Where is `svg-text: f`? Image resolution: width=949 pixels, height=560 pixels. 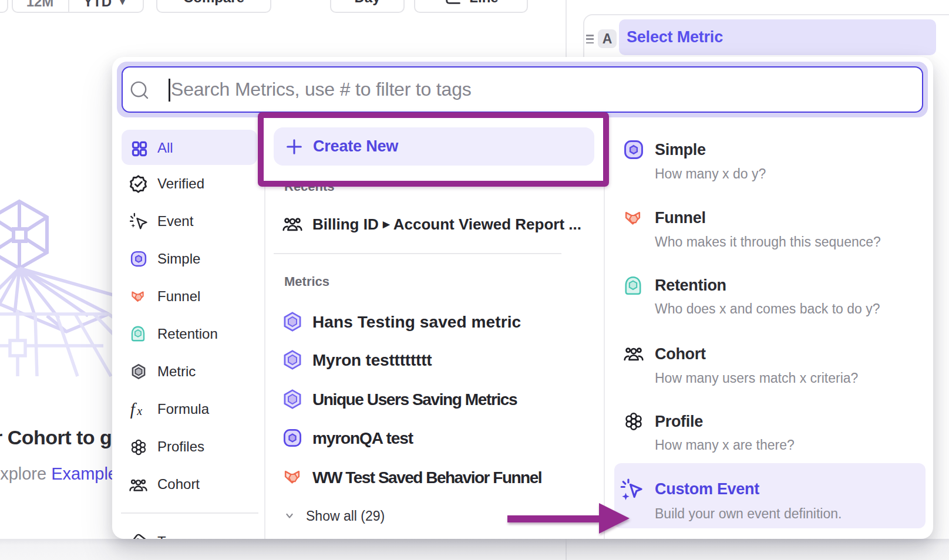
svg-text: f is located at coordinates (134, 410).